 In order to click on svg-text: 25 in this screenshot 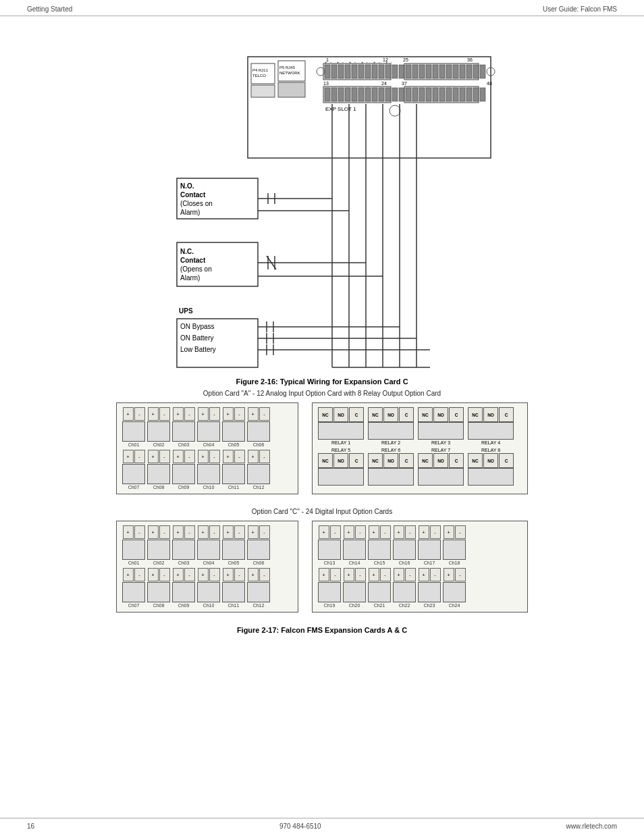, I will do `click(406, 59)`.